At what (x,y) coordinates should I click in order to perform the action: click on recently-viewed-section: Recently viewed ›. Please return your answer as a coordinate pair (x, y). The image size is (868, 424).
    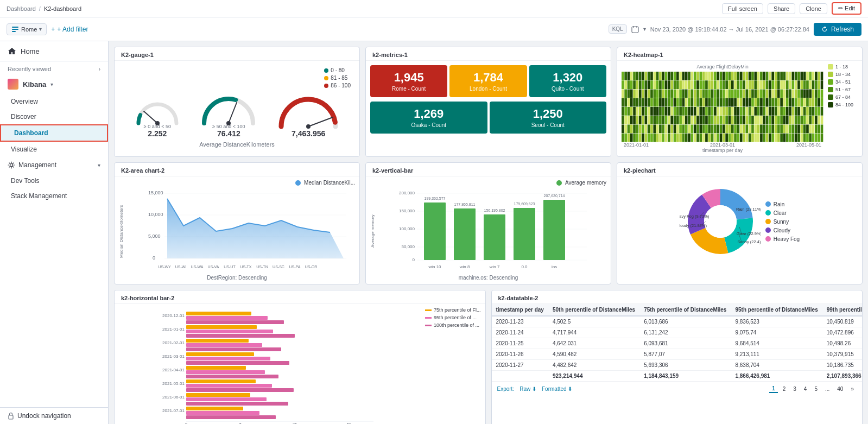
    Looking at the image, I should click on (54, 68).